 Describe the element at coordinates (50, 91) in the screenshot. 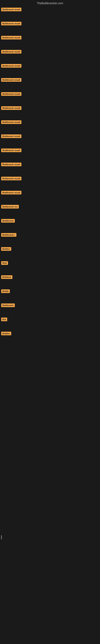

I see `bottleneck-section-7: Bottleneck result` at that location.